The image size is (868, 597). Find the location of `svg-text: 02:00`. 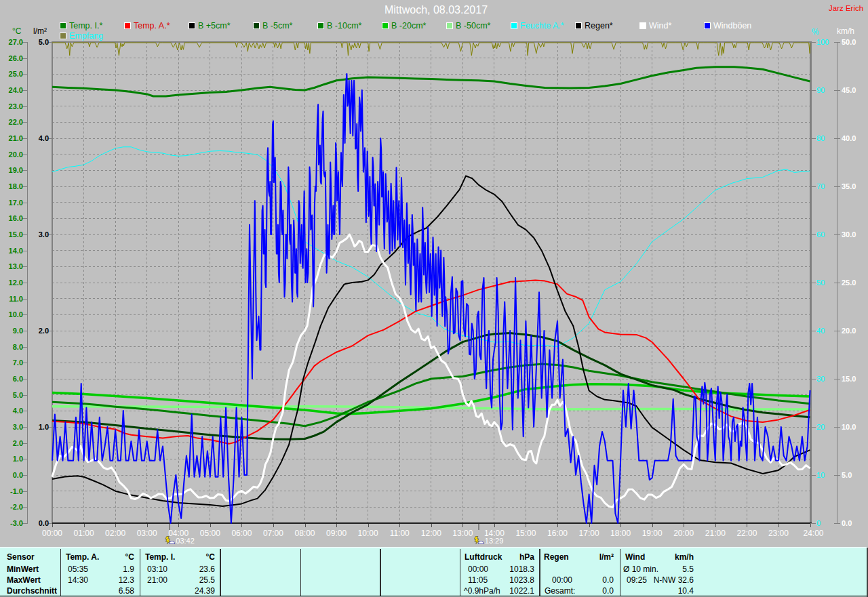

svg-text: 02:00 is located at coordinates (115, 533).